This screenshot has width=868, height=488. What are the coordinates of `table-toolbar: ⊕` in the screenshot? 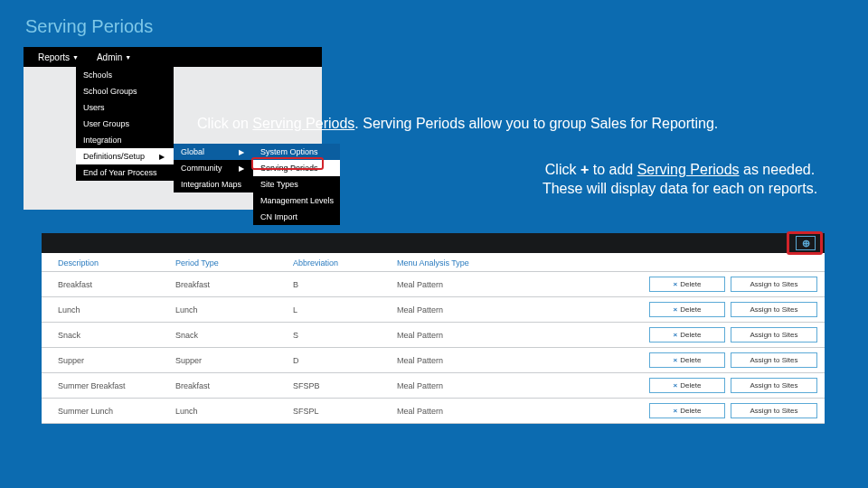 It's located at (433, 243).